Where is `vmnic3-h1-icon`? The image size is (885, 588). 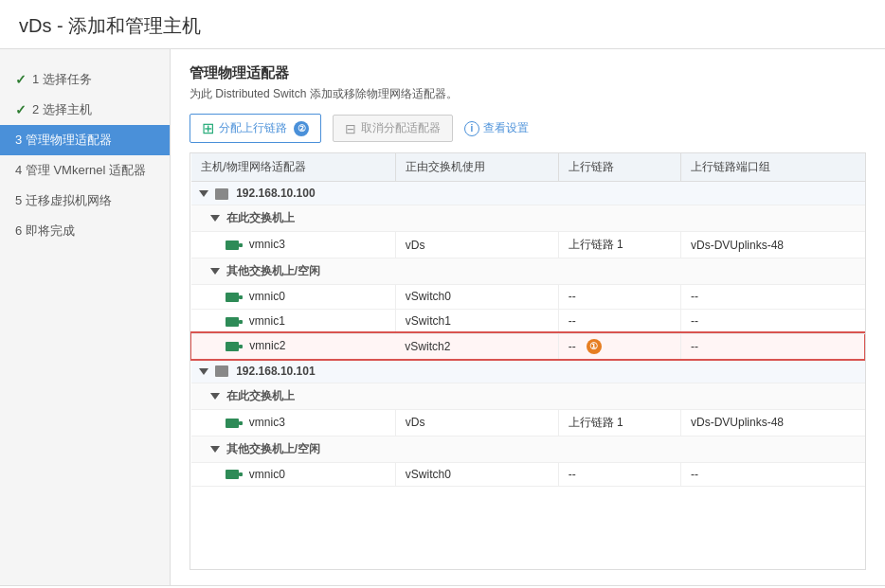
vmnic3-h1-icon is located at coordinates (237, 244).